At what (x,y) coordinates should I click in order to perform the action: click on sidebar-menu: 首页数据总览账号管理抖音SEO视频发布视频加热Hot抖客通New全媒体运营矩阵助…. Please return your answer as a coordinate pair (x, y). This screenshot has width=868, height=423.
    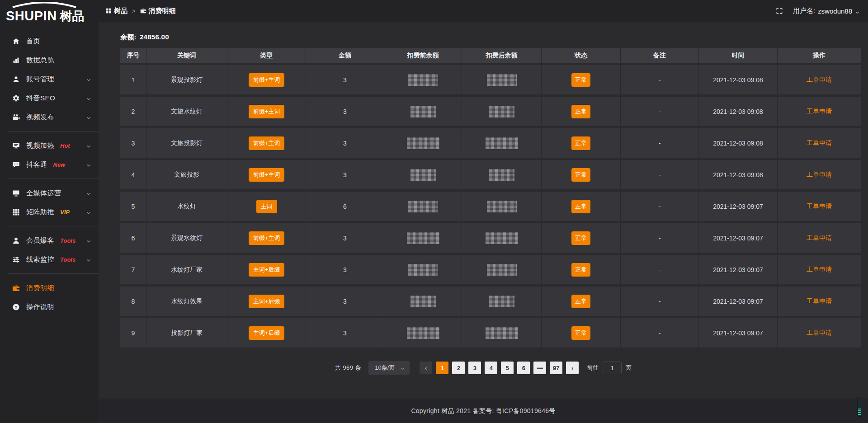
    Looking at the image, I should click on (49, 225).